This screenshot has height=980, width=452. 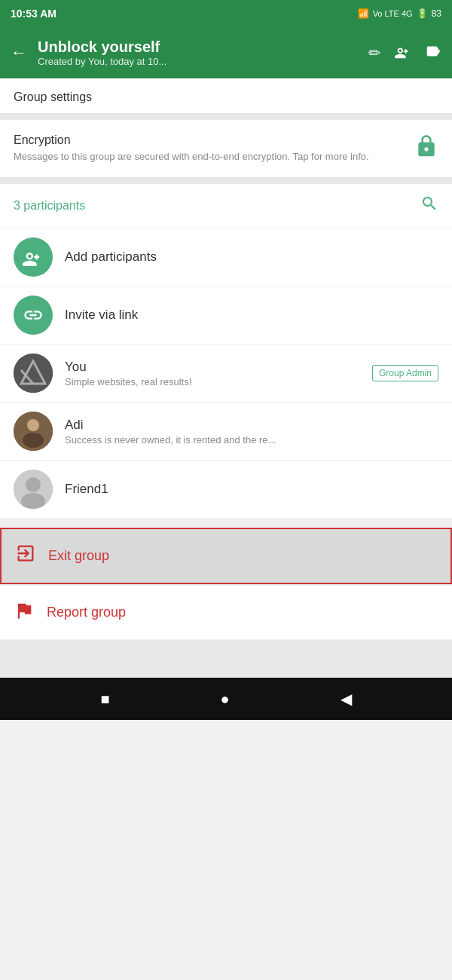 What do you see at coordinates (437, 14) in the screenshot?
I see `battery-level: 83` at bounding box center [437, 14].